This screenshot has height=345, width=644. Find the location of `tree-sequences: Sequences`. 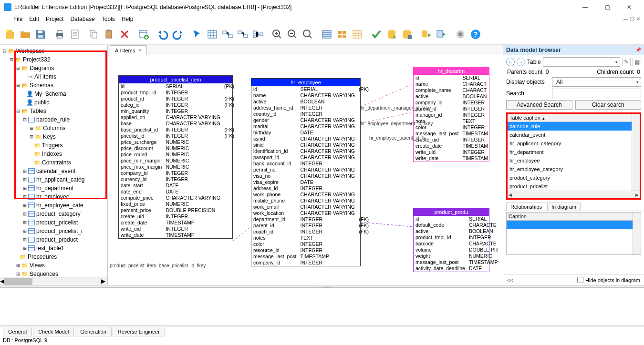

tree-sequences: Sequences is located at coordinates (44, 274).